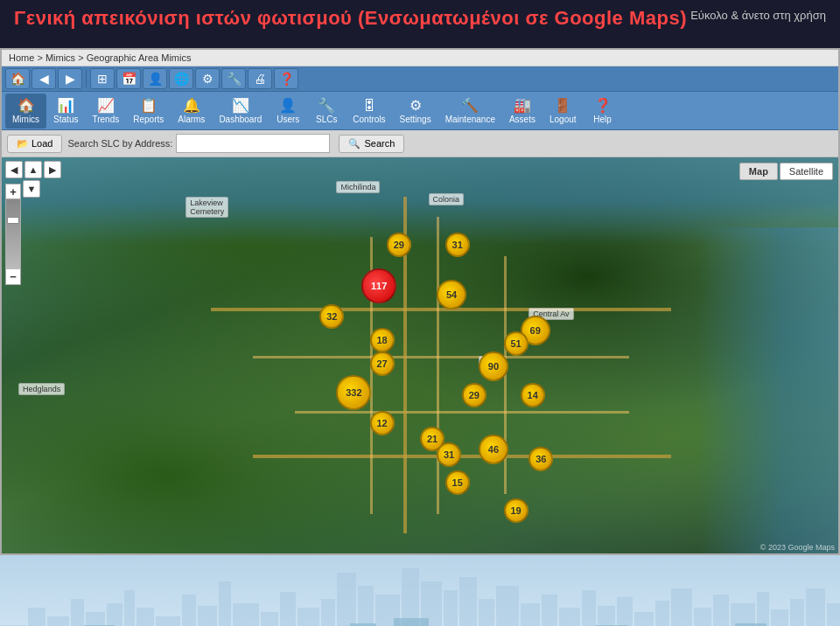 Image resolution: width=840 pixels, height=626 pixels. Describe the element at coordinates (494, 366) in the screenshot. I see `cluster-marker: 90` at that location.